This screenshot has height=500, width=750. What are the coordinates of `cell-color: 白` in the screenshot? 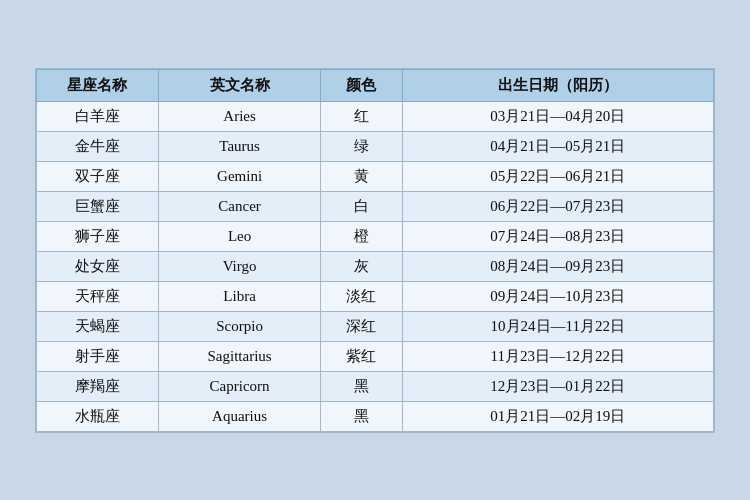 It's located at (362, 206).